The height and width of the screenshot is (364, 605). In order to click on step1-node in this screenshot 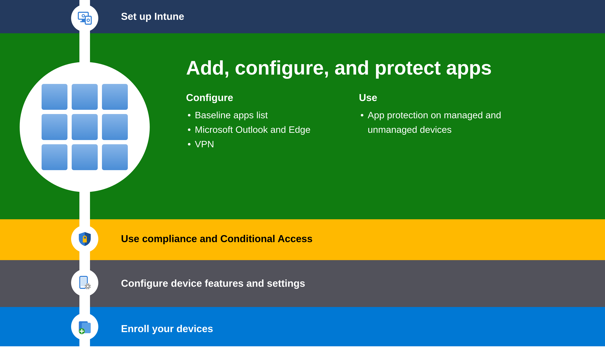, I will do `click(85, 18)`.